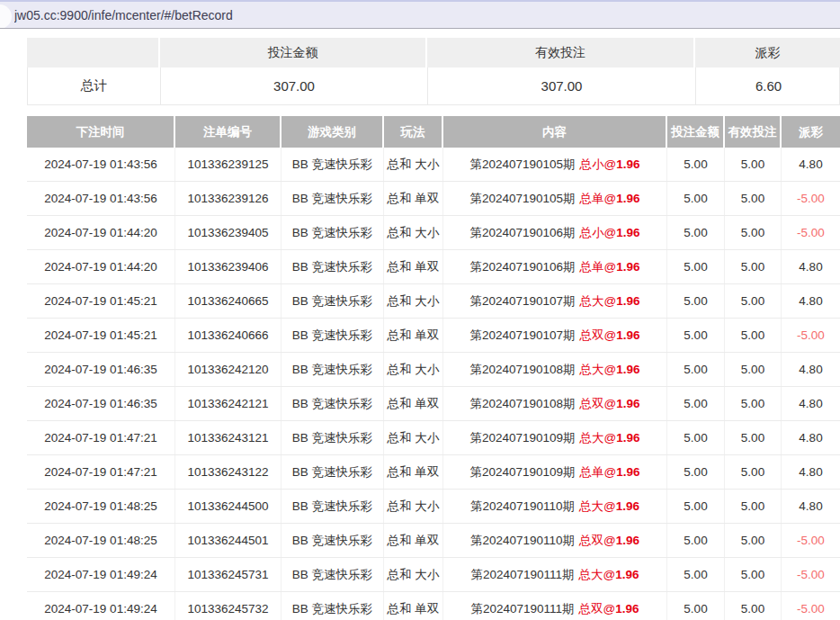  What do you see at coordinates (101, 472) in the screenshot?
I see `bet-time-cell: 2024-07-19 01:47:21` at bounding box center [101, 472].